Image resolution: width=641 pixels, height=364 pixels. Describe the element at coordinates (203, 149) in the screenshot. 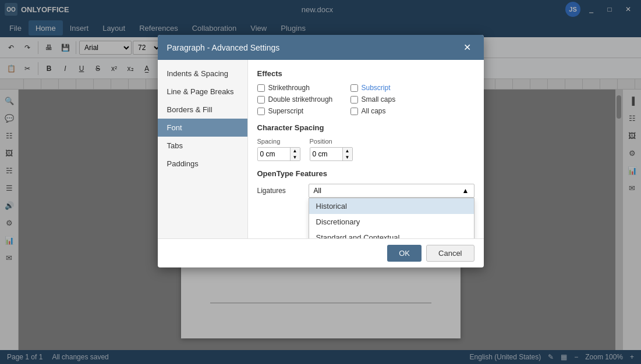

I see `dialog-nav: Indents & Spacing Line & Page Breaks Bor…` at that location.